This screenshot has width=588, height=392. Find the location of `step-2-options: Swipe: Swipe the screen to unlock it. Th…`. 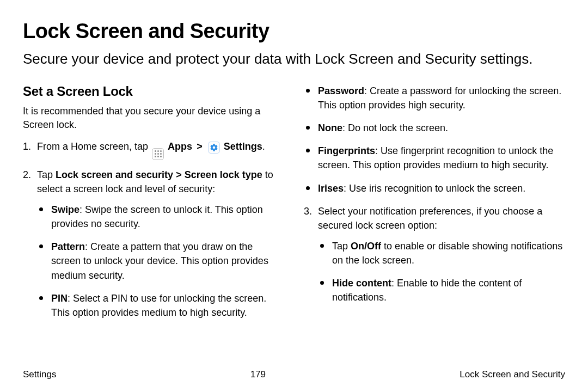

step-2-options: Swipe: Swipe the screen to unlock it. Th… is located at coordinates (161, 261).